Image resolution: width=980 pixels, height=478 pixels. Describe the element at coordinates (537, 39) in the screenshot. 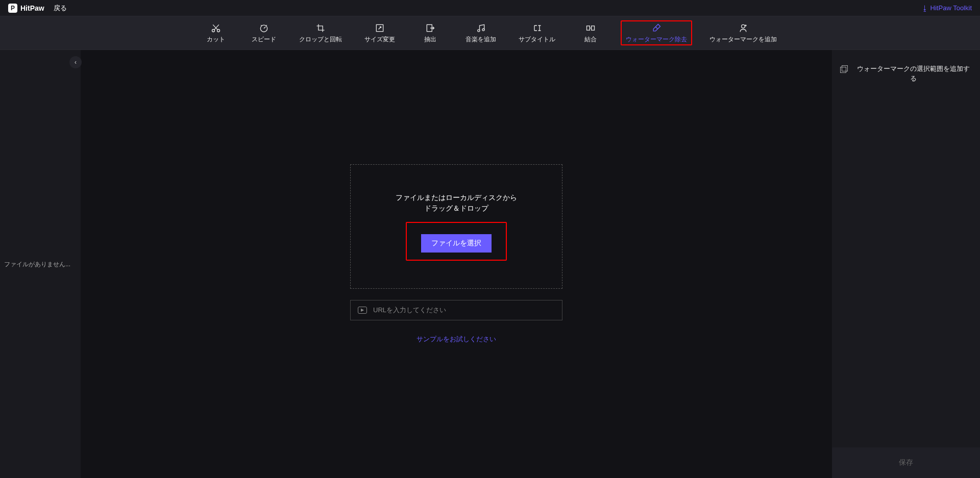

I see `tool-label: サブタイトル` at that location.